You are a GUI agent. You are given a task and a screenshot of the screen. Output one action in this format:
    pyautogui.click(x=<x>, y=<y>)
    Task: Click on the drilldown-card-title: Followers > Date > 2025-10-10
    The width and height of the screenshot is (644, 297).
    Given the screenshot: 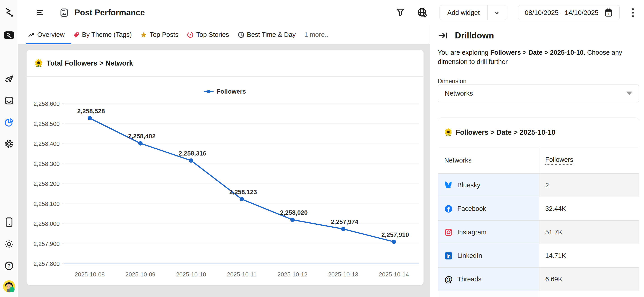 What is the action you would take?
    pyautogui.click(x=506, y=132)
    